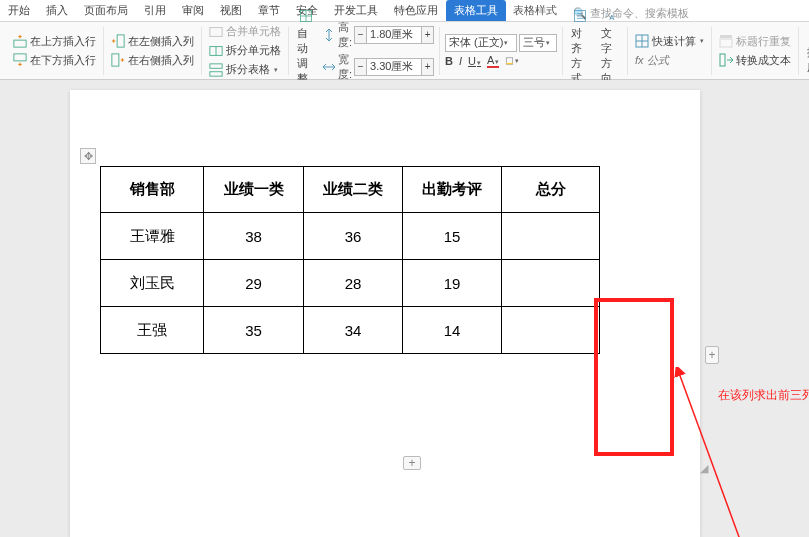 This screenshot has height=537, width=809. Describe the element at coordinates (452, 190) in the screenshot. I see `table-header: 出勤考评` at that location.